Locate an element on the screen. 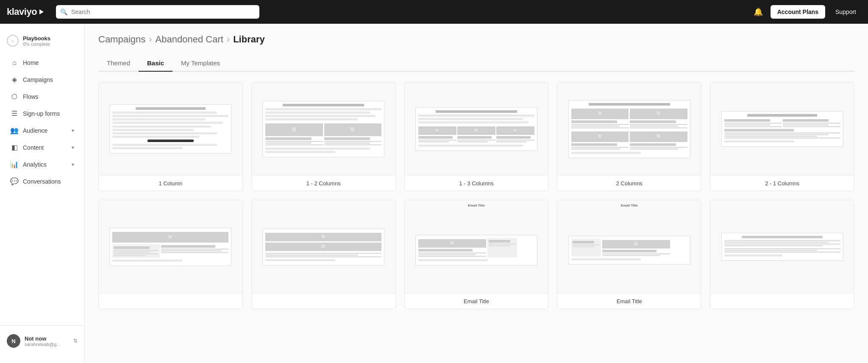  sidebar-item-content: ◧ Content ▾ is located at coordinates (42, 148).